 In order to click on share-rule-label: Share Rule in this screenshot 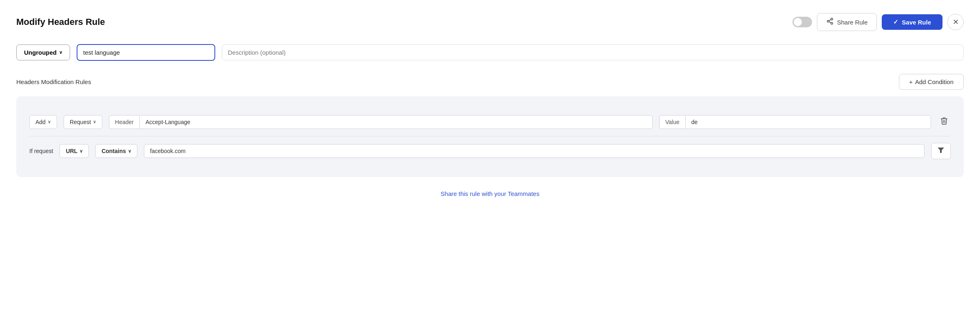, I will do `click(852, 22)`.